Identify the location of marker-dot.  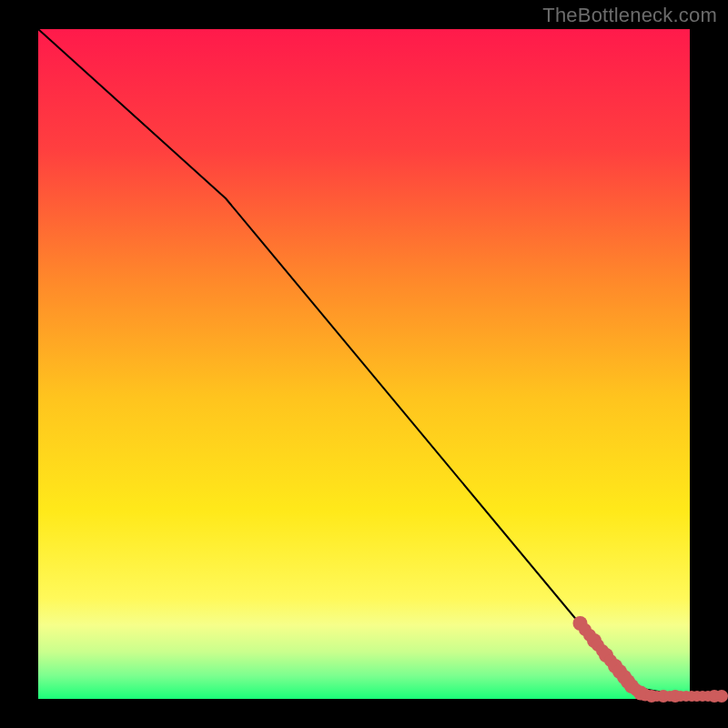
(722, 696).